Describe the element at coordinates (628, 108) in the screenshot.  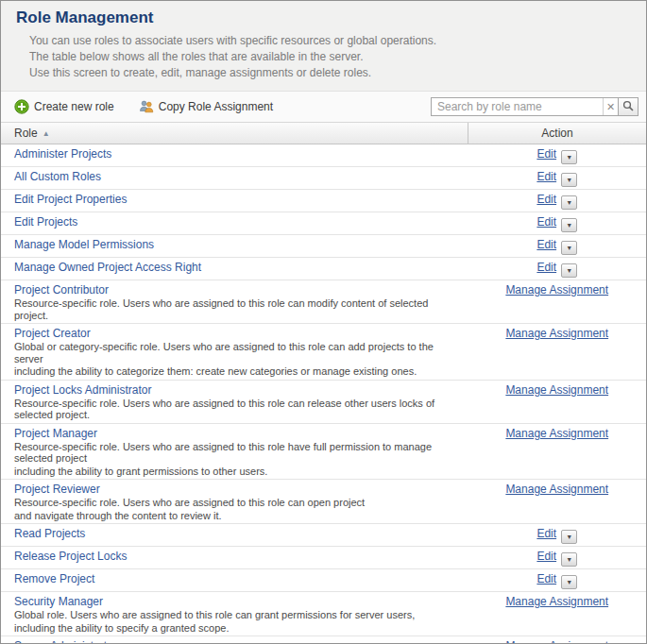
I see `magnifier-icon` at that location.